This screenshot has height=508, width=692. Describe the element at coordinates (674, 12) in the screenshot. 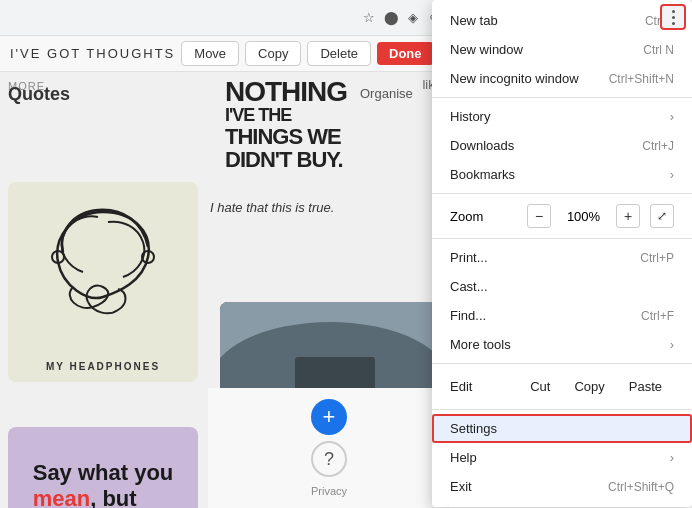

I see `dot1` at that location.